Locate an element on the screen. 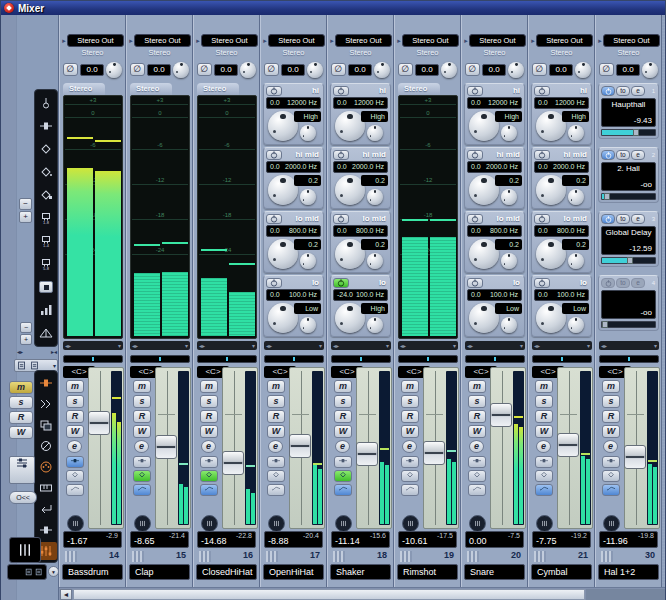  channel-name: Bassdrum is located at coordinates (92, 572).